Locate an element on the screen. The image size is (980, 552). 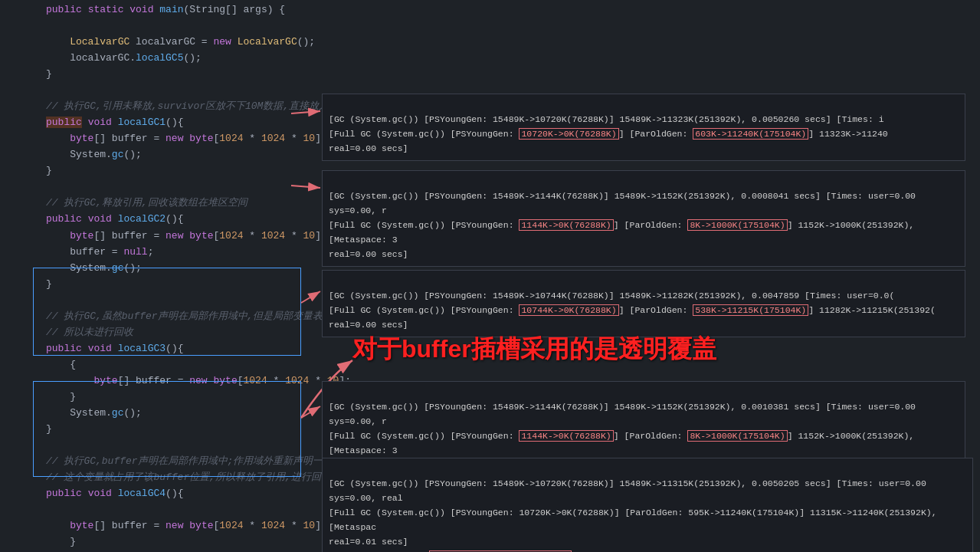
code-line: } is located at coordinates (490, 74).